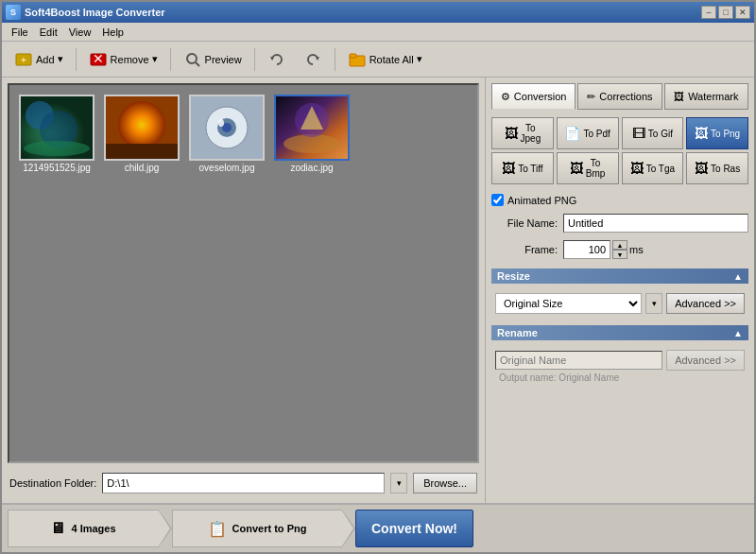  I want to click on rename-advanced-button: Advanced >>, so click(705, 360).